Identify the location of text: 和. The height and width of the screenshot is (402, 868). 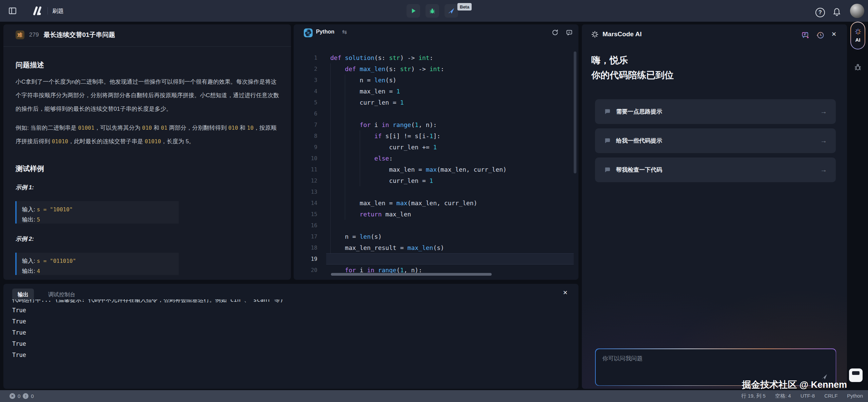
(242, 128).